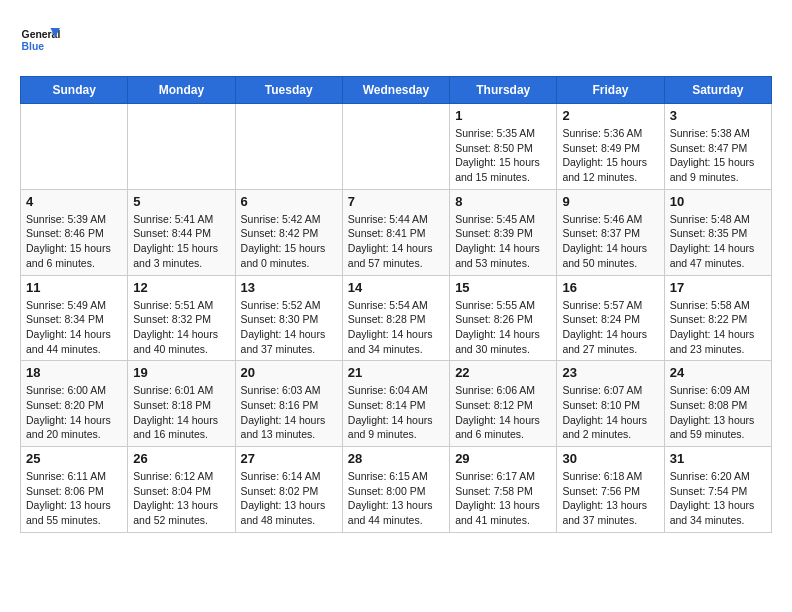 The width and height of the screenshot is (792, 612). What do you see at coordinates (610, 156) in the screenshot?
I see `day-info: Sunrise: 5:36 AMSunset: 8:49 PMDaylight:…` at bounding box center [610, 156].